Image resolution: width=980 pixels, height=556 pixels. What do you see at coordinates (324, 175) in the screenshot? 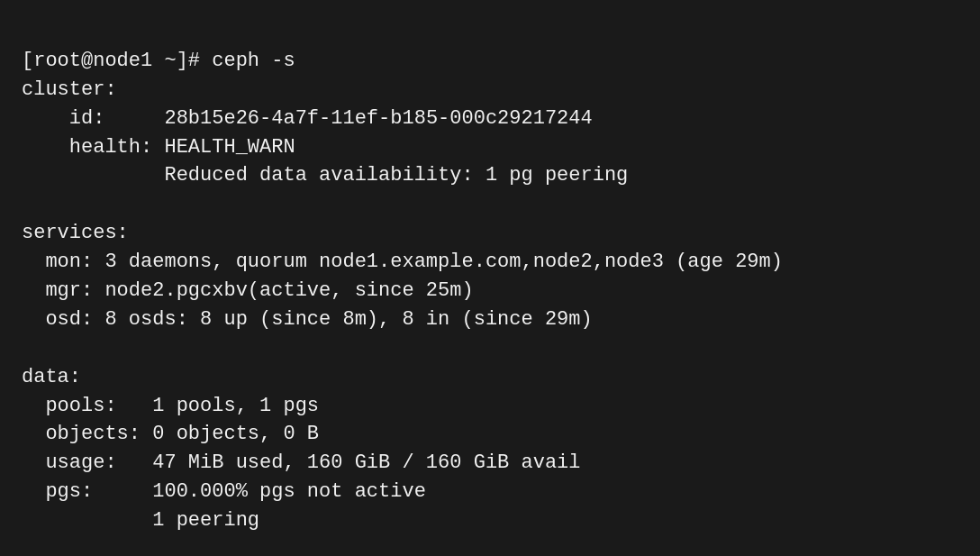
I see `health-detail: Reduced data availability: 1 pg peering` at bounding box center [324, 175].